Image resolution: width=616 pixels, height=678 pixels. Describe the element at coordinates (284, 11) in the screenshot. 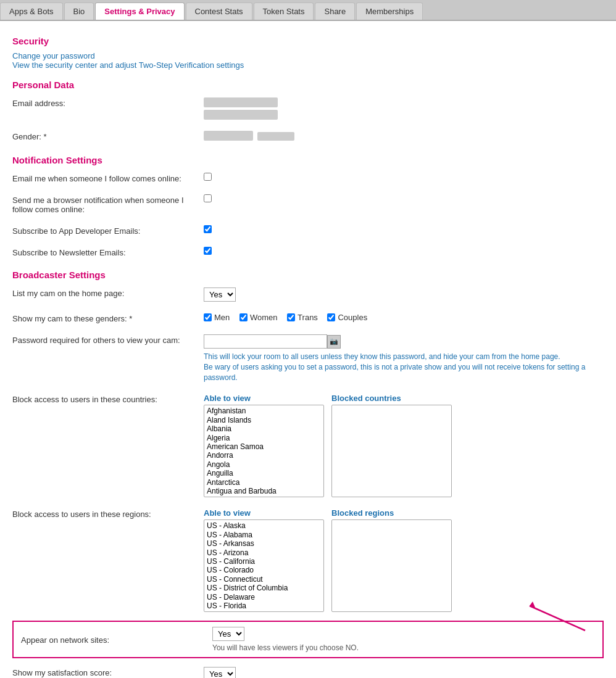

I see `tab-token-stats: Token Stats` at that location.